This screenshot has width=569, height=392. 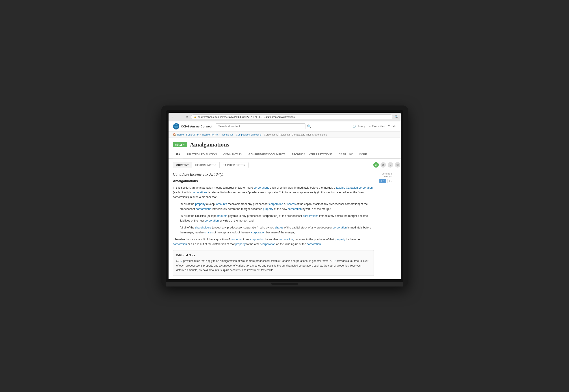 I want to click on link-corporations-1: corporations, so click(x=261, y=188).